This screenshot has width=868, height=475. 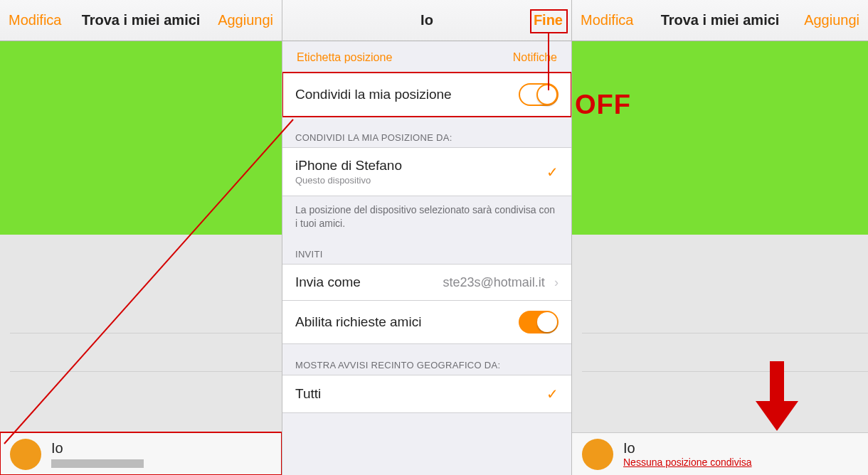 I want to click on me-subtitle-redacted, so click(x=97, y=464).